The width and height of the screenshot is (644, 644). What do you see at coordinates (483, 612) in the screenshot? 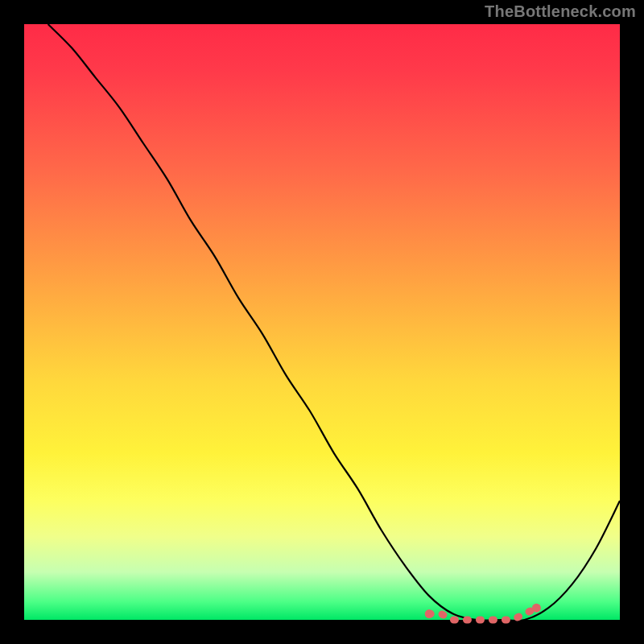
I see `optimal-range-markers` at bounding box center [483, 612].